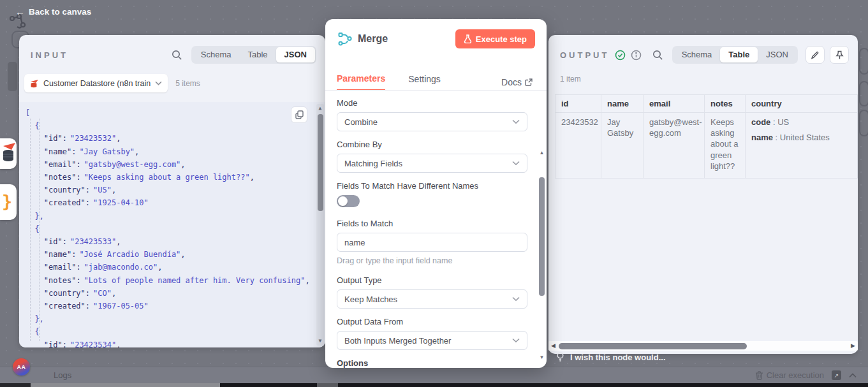 The image size is (868, 387). Describe the element at coordinates (429, 300) in the screenshot. I see `output-type-value: Keep Matches` at that location.